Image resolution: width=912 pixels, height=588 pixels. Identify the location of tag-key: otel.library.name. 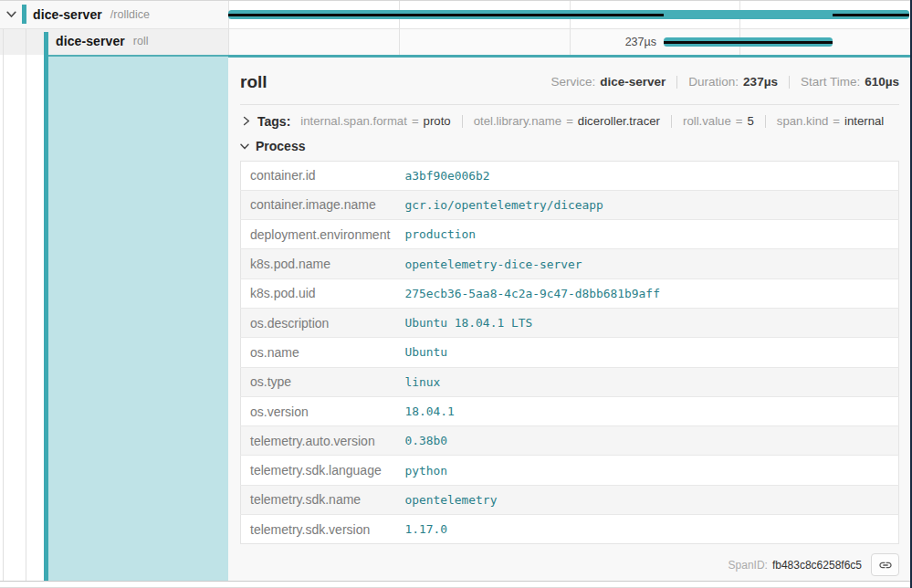
(519, 121).